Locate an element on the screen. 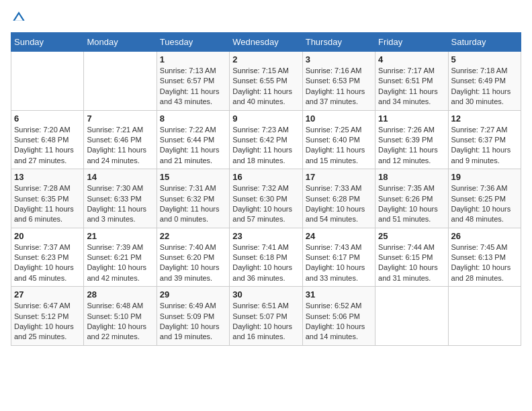 The height and width of the screenshot is (411, 532). calendar-cell: 9Sunrise: 7:23 AM Sunset: 6:42 PM Daylig… is located at coordinates (266, 140).